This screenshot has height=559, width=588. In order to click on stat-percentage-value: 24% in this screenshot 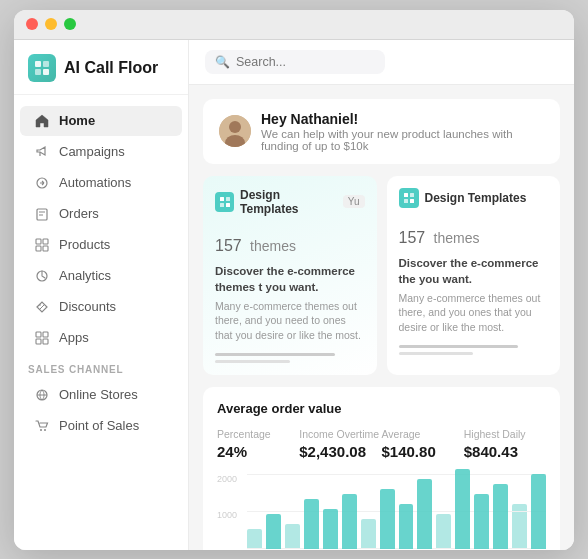, I will do `click(258, 452)`.